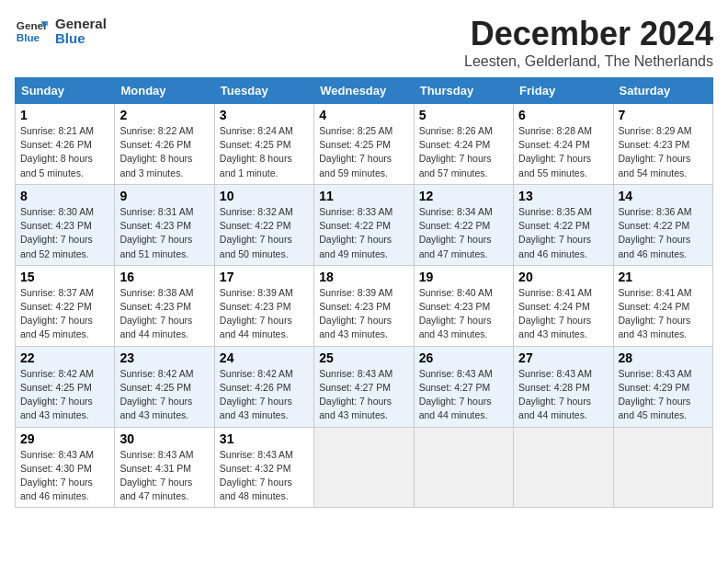 This screenshot has height=563, width=728. Describe the element at coordinates (463, 153) in the screenshot. I see `day-info: Sunrise: 8:26 AMSunset: 4:24 PMDaylight:…` at that location.